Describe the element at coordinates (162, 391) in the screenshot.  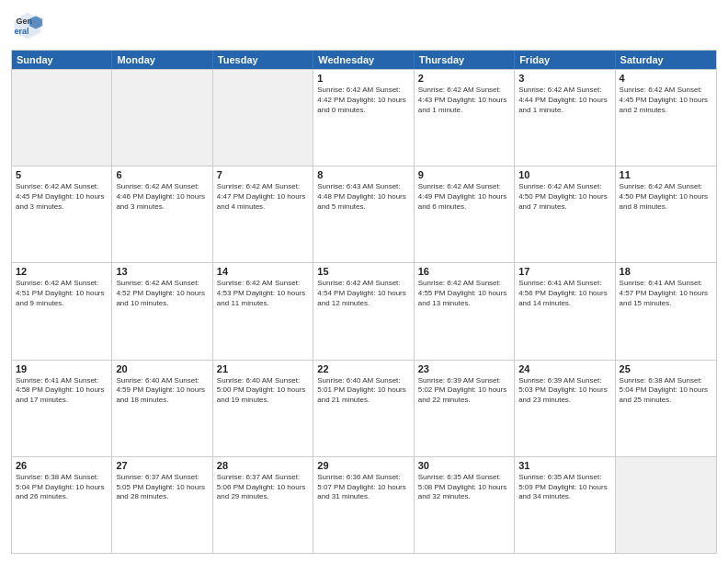
I see `cell-text: Sunrise: 6:40 AM Sunset: 4:59 PM Dayligh…` at that location.